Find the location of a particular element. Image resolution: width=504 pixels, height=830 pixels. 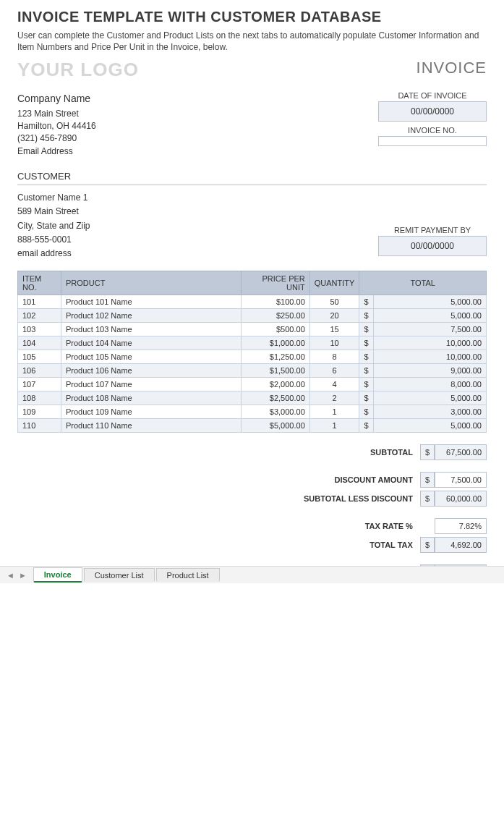

cell-itemno: 103 is located at coordinates (40, 330).